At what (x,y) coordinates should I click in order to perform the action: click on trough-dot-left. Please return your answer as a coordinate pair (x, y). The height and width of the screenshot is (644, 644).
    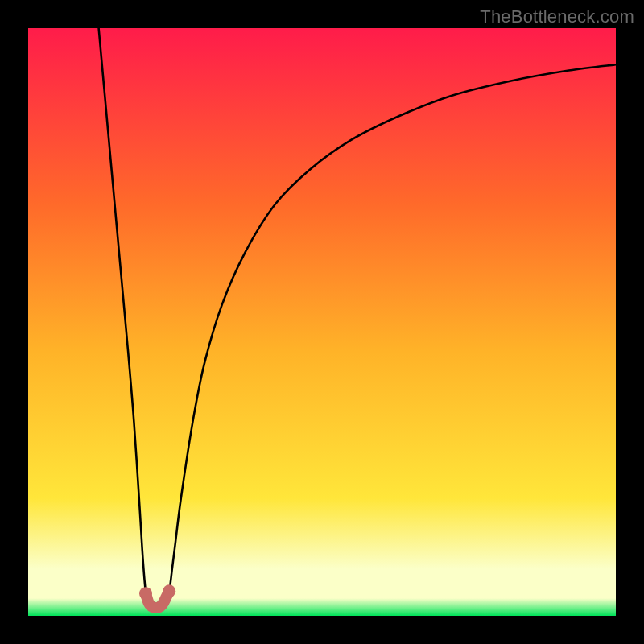
    Looking at the image, I should click on (146, 593).